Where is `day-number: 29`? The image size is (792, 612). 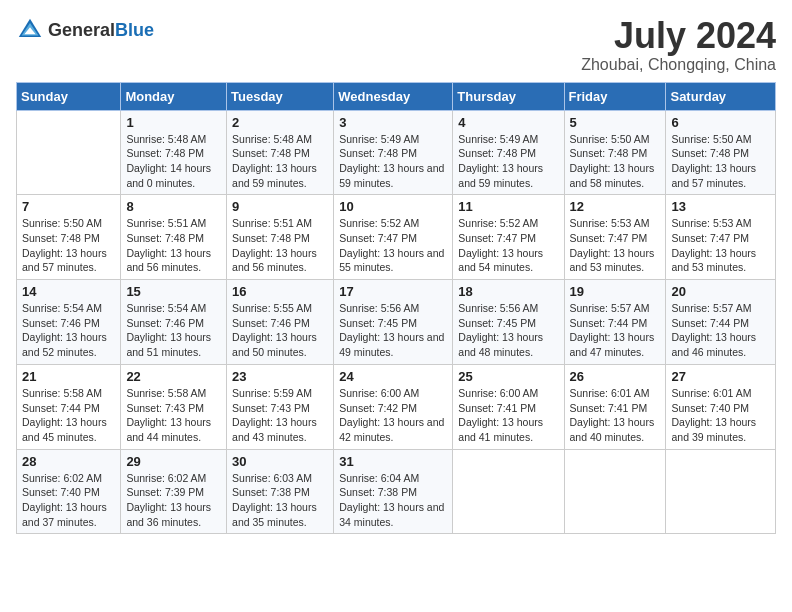
day-number: 29 is located at coordinates (174, 462).